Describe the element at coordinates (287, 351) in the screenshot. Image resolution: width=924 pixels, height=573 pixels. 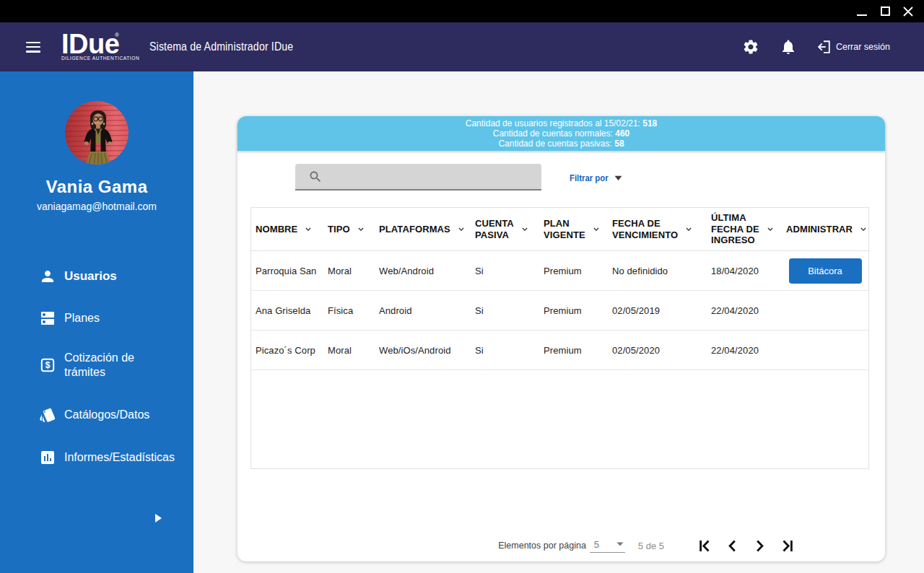
I see `cell-nombre: Picazo´s Corp` at that location.